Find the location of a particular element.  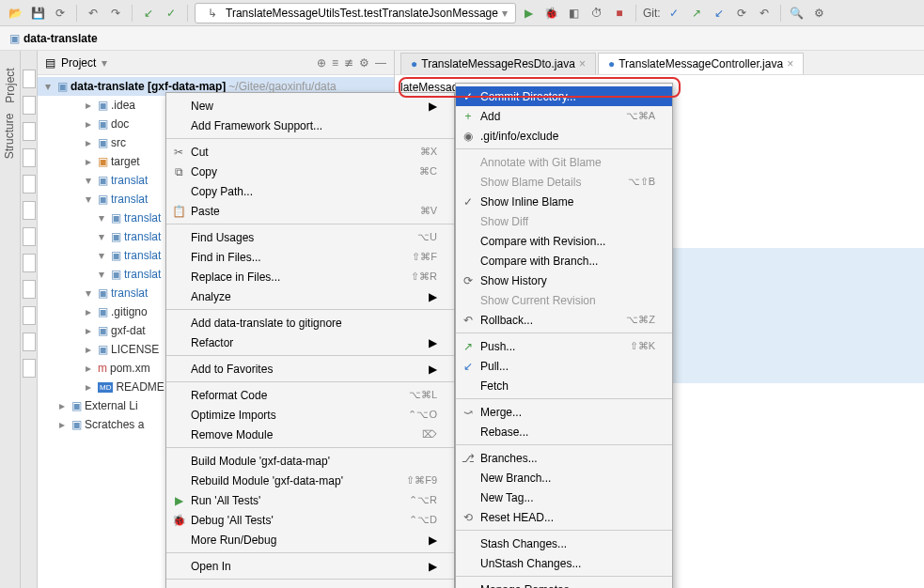

menu-item: +Add⌥⌘A is located at coordinates (564, 116).